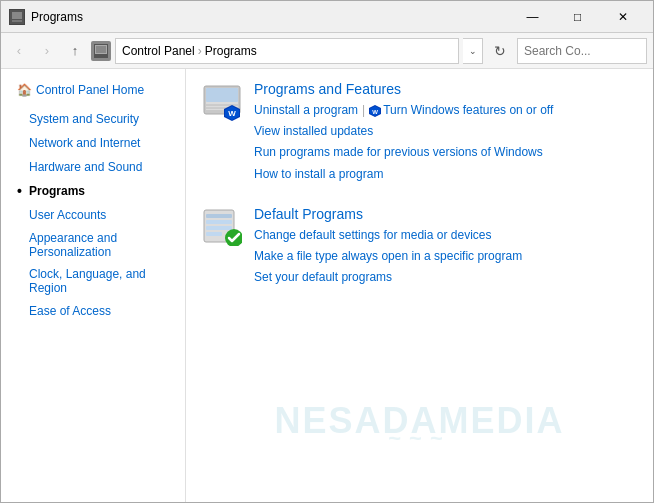 The width and height of the screenshot is (654, 503). I want to click on default-programs-row2: Make a file type always open in a specif…, so click(446, 256).